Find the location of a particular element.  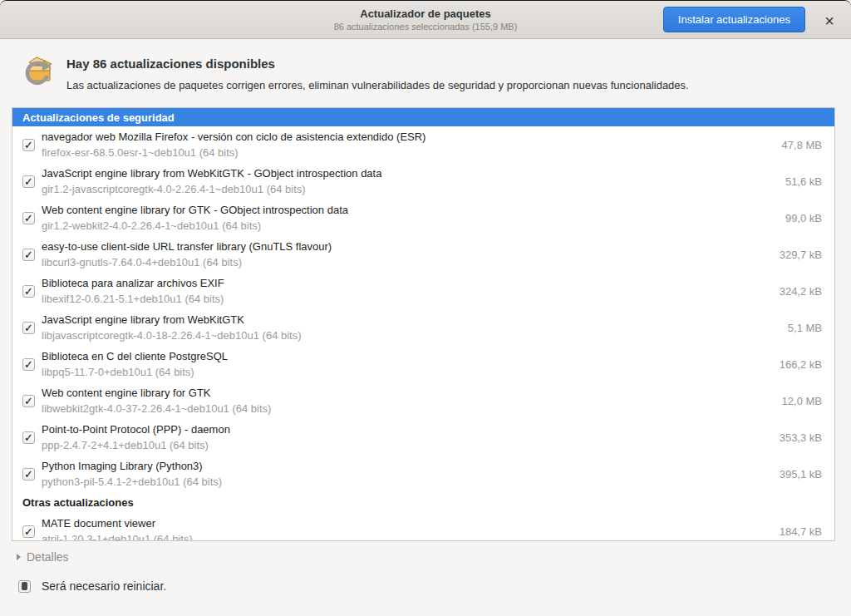

package-text: navegador web Mozilla Firefox - versión … is located at coordinates (407, 145).